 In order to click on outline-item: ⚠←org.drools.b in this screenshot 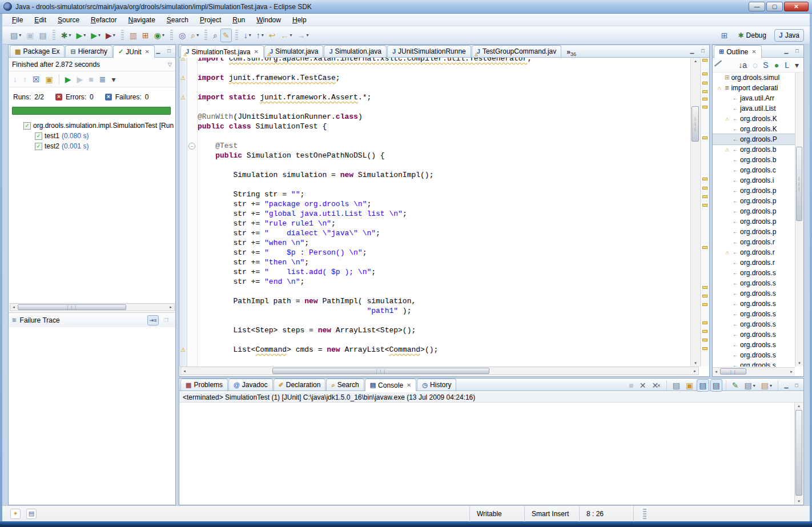, I will do `click(754, 150)`.